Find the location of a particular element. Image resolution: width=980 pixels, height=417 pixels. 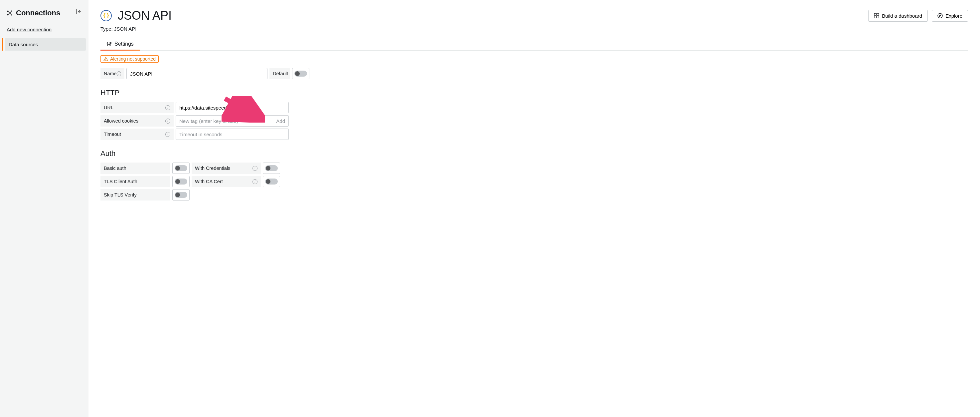

default-label: Default is located at coordinates (280, 73).